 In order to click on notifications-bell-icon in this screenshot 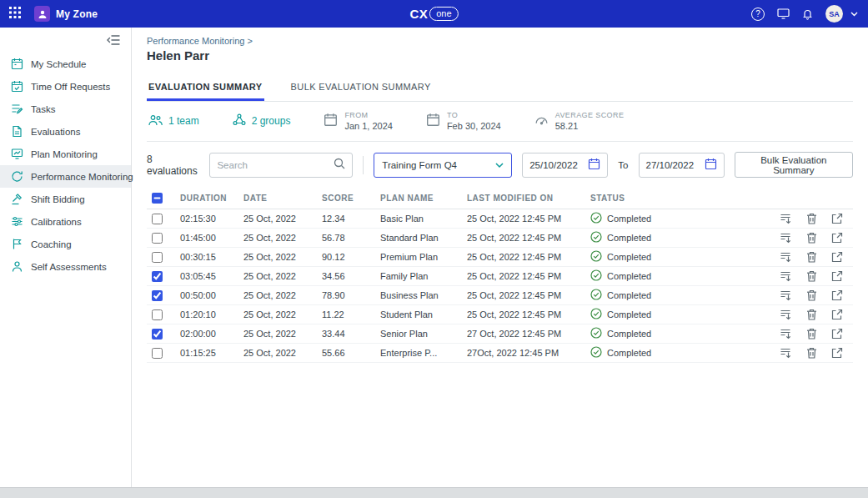, I will do `click(807, 14)`.